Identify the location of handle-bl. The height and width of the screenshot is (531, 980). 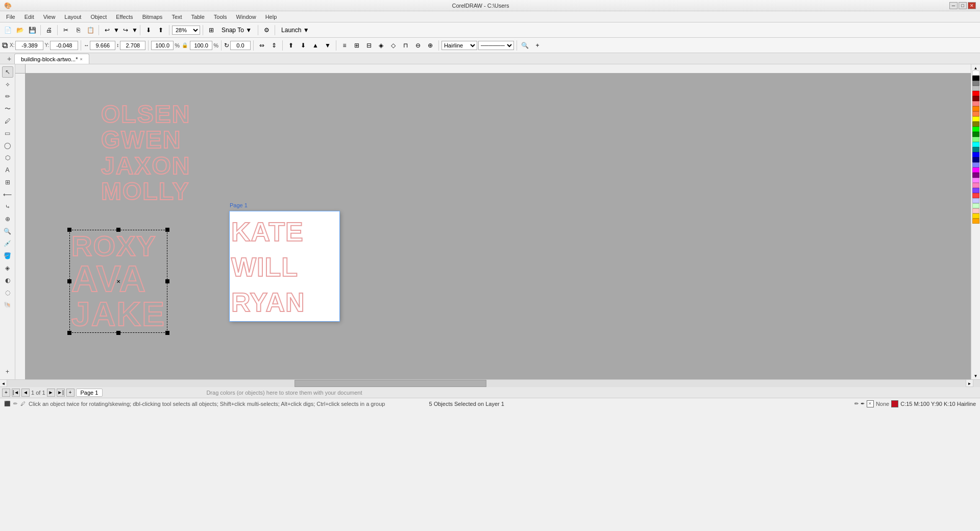
(69, 333).